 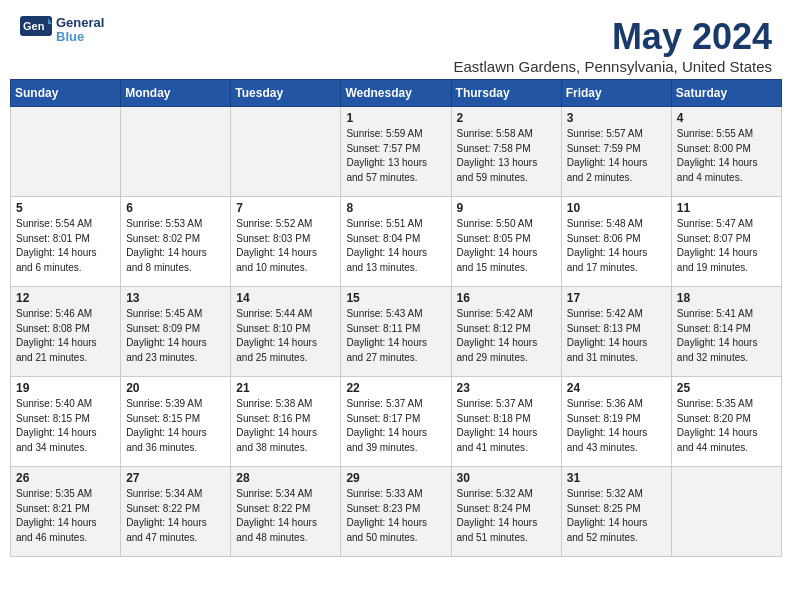 What do you see at coordinates (176, 336) in the screenshot?
I see `day-info: Sunrise: 5:45 AM Sunset: 8:09 PM Dayligh…` at bounding box center [176, 336].